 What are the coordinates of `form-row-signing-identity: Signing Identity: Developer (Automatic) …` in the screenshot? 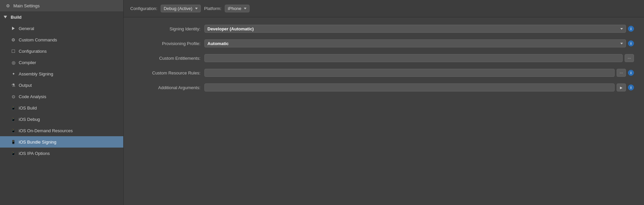 It's located at (384, 29).